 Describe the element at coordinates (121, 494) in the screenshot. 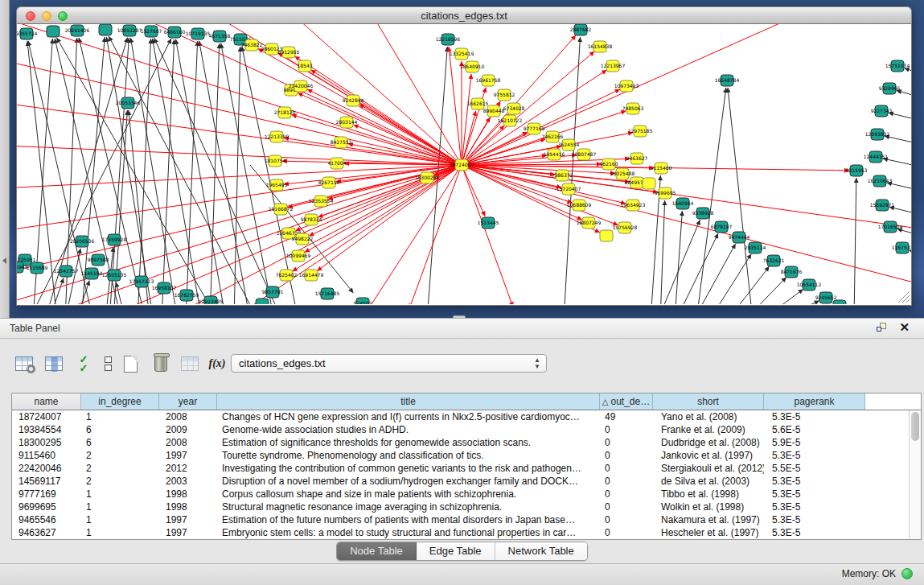

I see `cell-indegree: 1` at that location.